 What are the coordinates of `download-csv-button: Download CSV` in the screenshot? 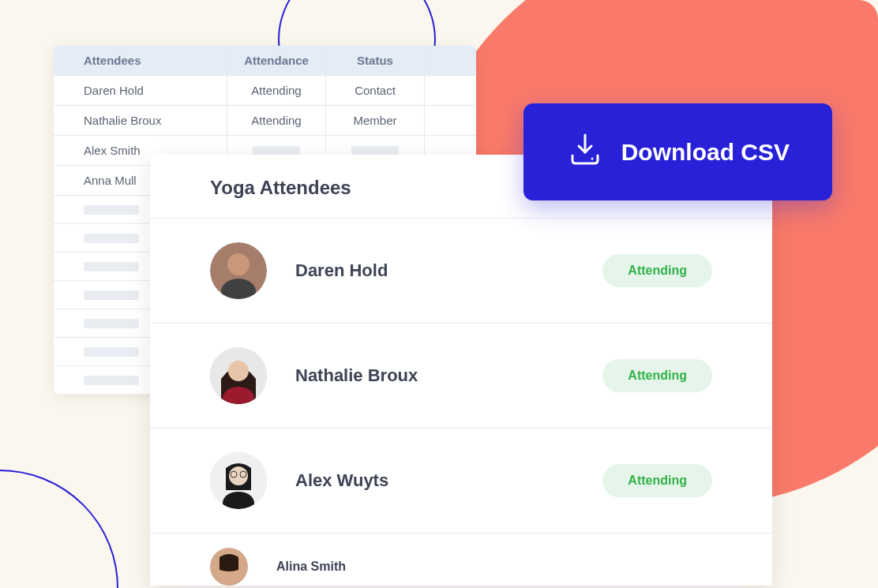 It's located at (677, 152).